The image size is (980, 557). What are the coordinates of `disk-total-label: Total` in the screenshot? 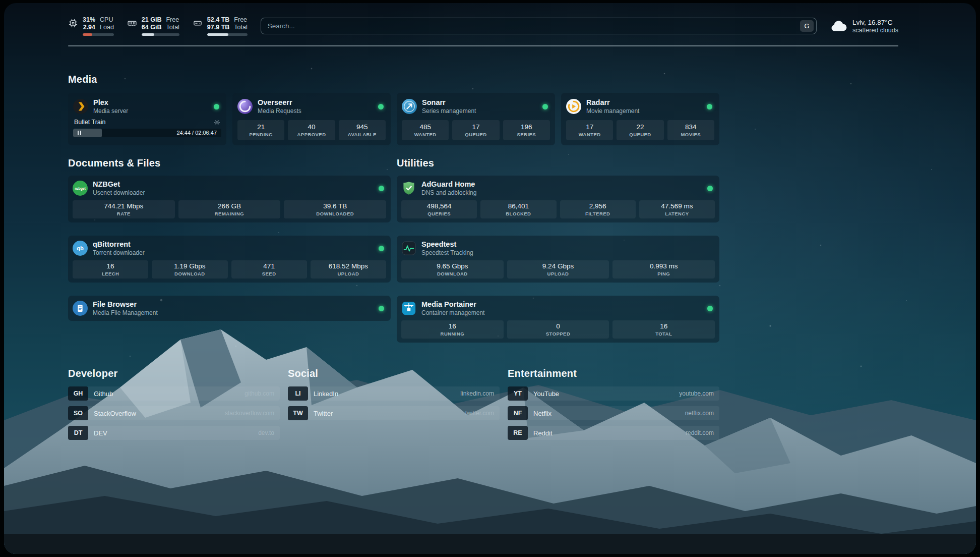 It's located at (240, 27).